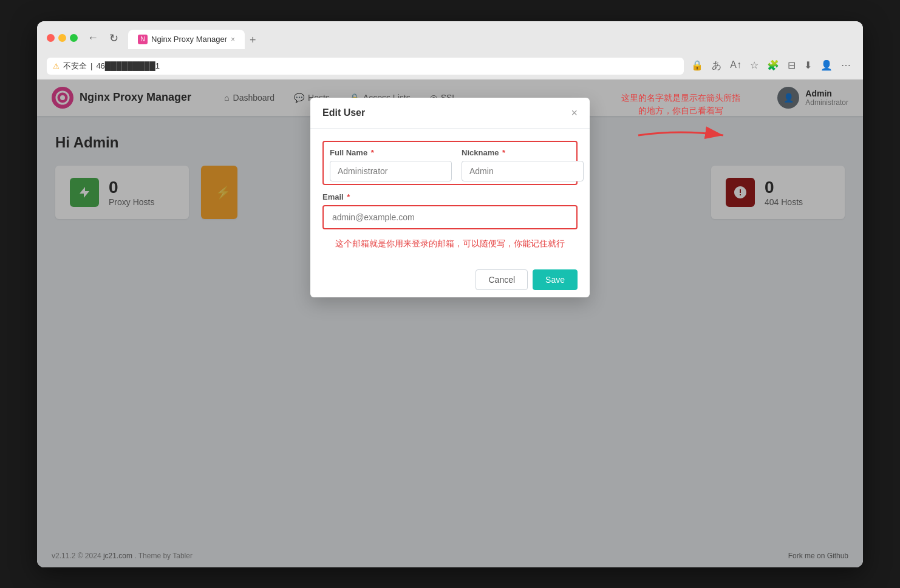 The height and width of the screenshot is (588, 900). I want to click on full-name-group: Full Name *, so click(391, 165).